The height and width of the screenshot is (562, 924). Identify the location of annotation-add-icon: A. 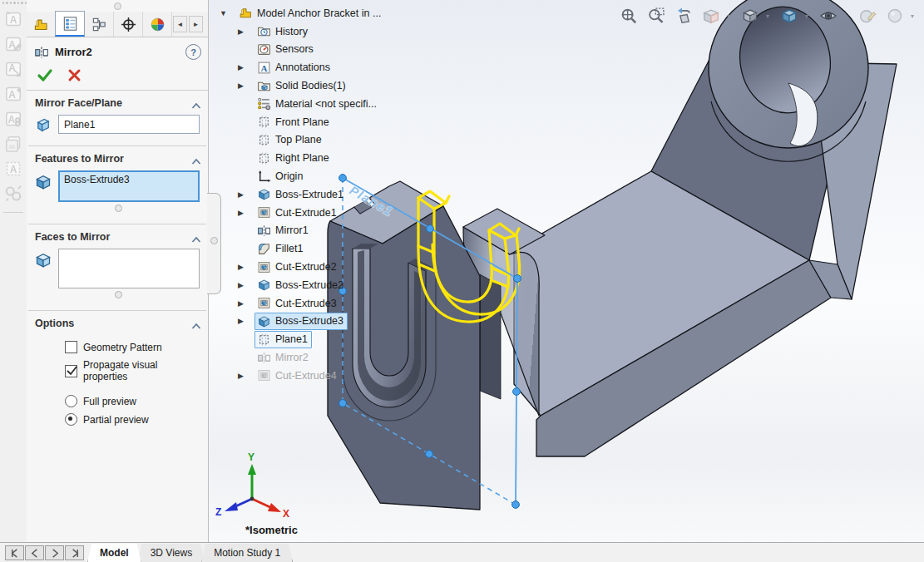
(13, 94).